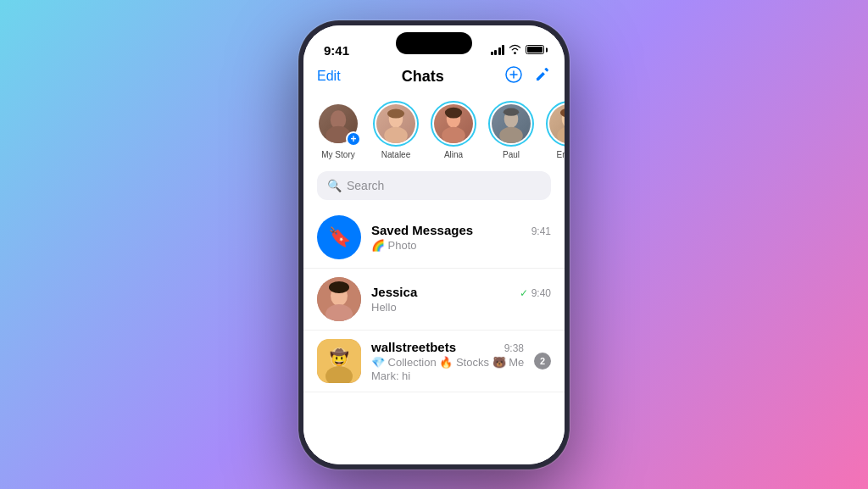 The width and height of the screenshot is (868, 489). Describe the element at coordinates (511, 154) in the screenshot. I see `story-name-paul: Paul` at that location.